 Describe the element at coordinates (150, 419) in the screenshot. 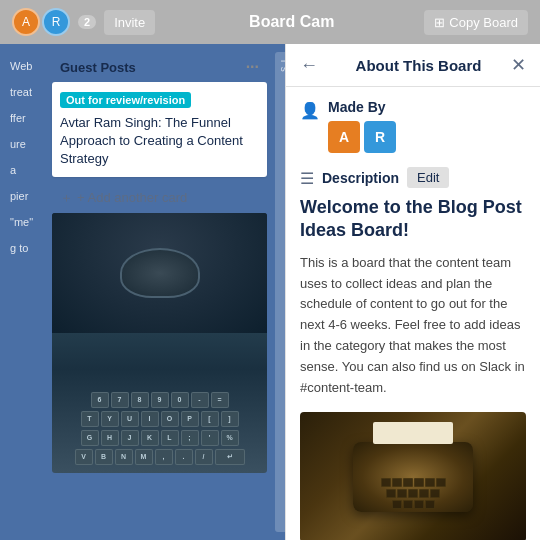

I see `key-I: I` at that location.